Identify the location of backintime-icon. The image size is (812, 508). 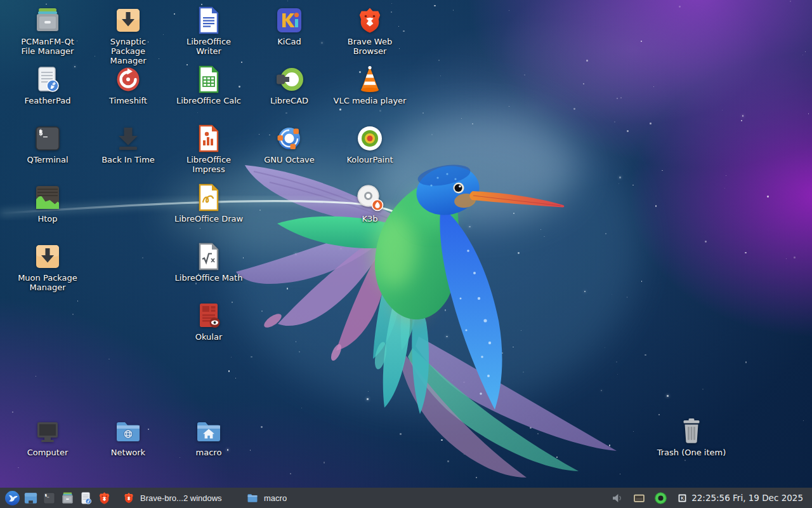
(128, 138).